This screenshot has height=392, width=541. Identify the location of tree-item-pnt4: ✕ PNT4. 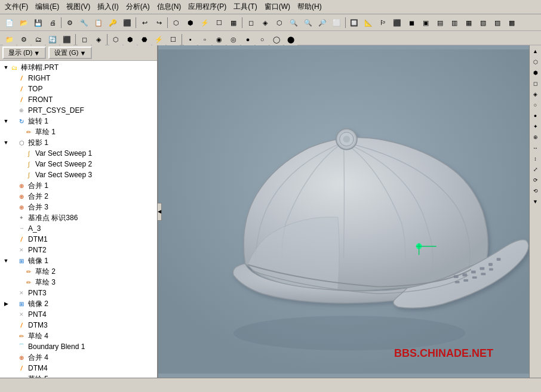
(79, 314).